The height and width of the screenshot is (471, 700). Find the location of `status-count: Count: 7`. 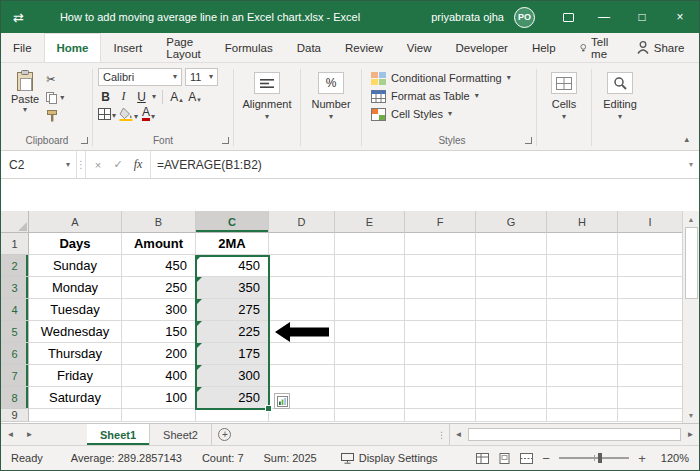

status-count: Count: 7 is located at coordinates (223, 458).